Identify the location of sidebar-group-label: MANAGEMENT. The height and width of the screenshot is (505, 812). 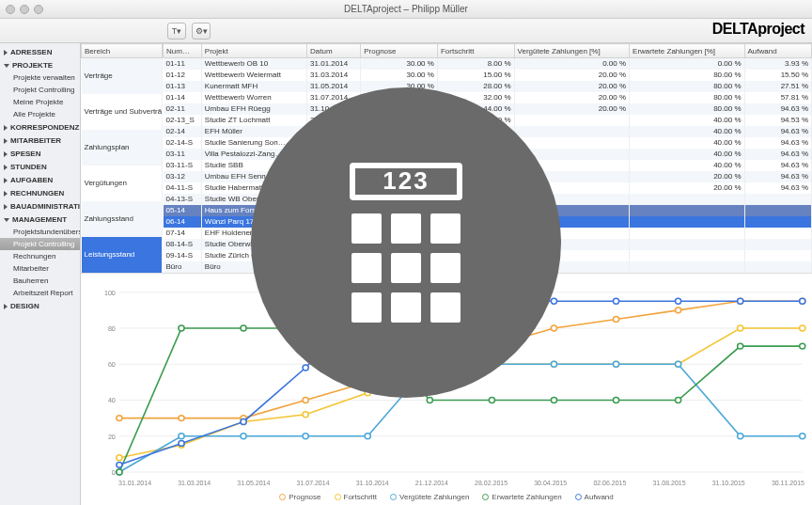
(39, 220).